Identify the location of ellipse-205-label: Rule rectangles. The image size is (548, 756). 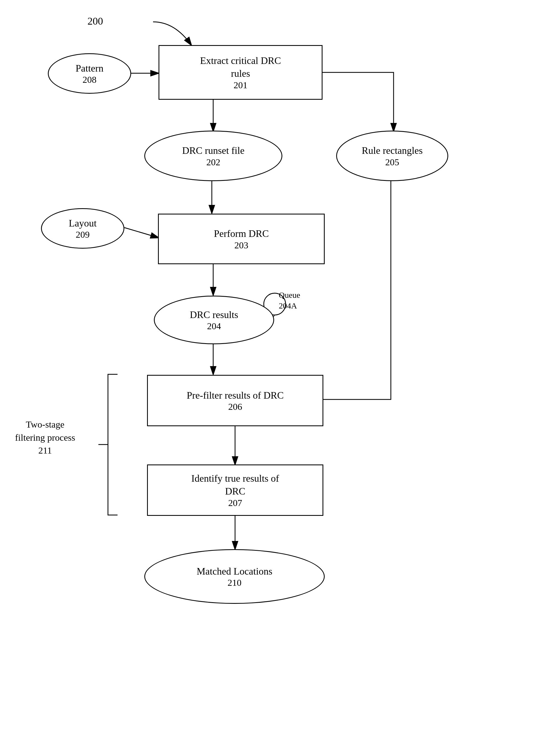
(392, 151).